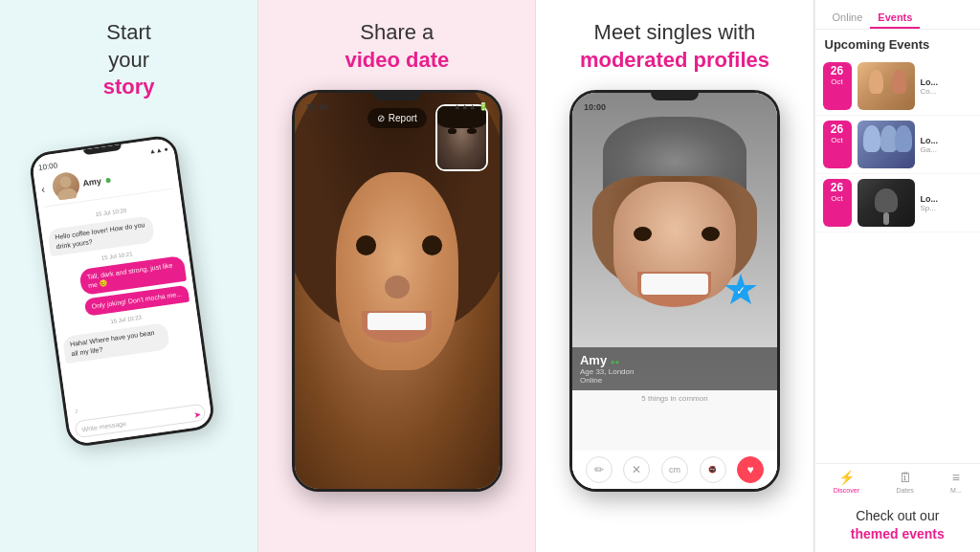 The width and height of the screenshot is (980, 552). Describe the element at coordinates (895, 18) in the screenshot. I see `tab-events: Events` at that location.